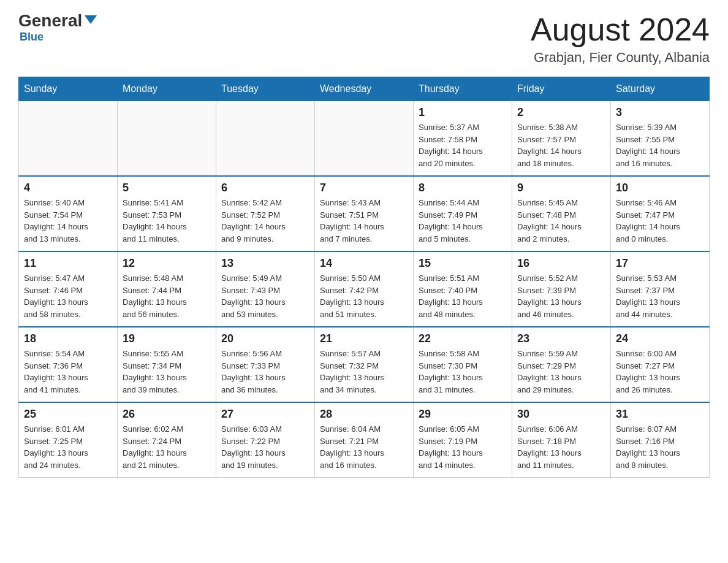 The image size is (728, 563). Describe the element at coordinates (364, 415) in the screenshot. I see `day-number: 28` at that location.